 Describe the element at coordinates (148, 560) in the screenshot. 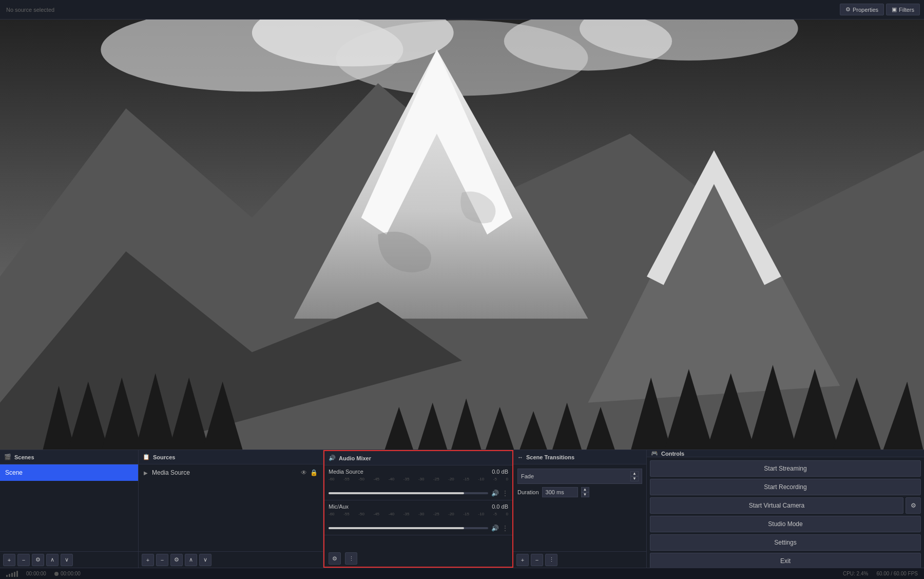

I see `add-source-button: +` at that location.